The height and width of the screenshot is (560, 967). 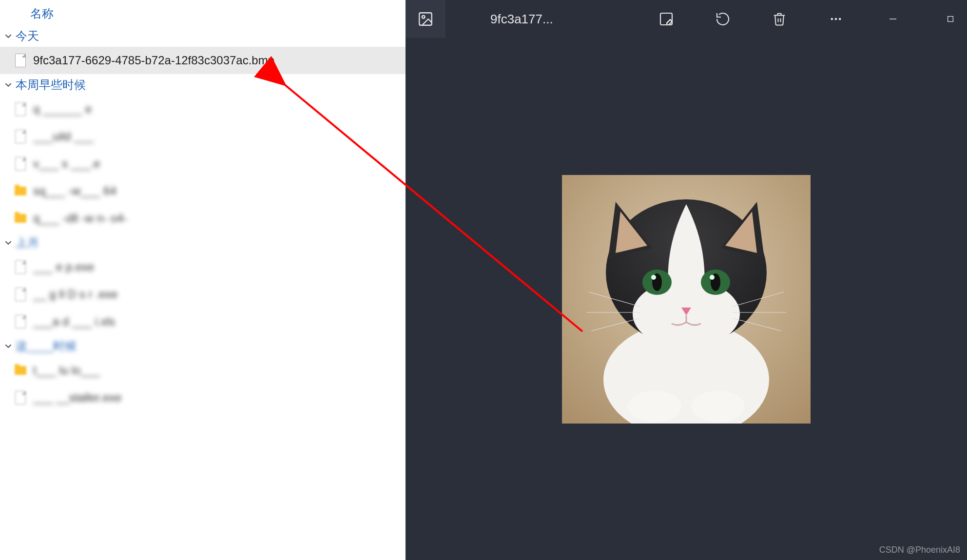 I want to click on watermark-text: CSDN @PhoenixAI8, so click(x=920, y=550).